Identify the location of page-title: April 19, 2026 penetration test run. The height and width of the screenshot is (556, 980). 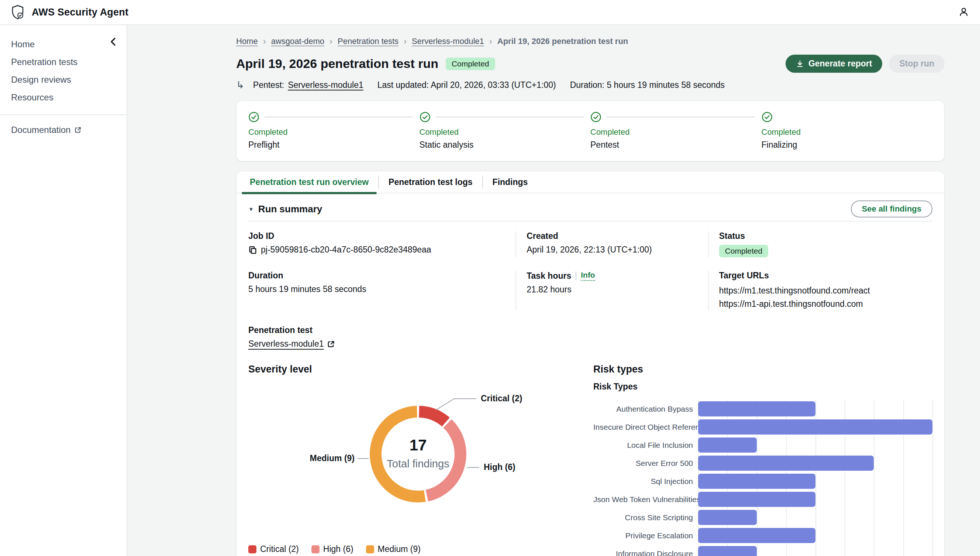
(337, 64).